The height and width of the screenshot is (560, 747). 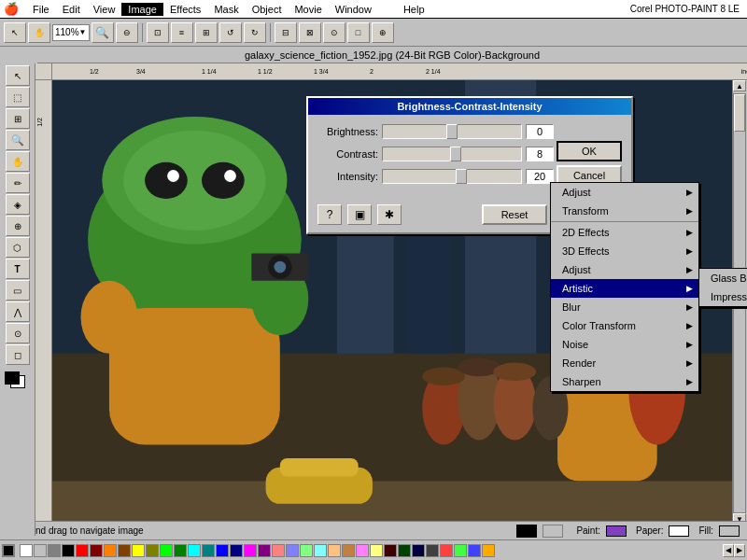 I want to click on tool-6: ⊟, so click(x=286, y=33).